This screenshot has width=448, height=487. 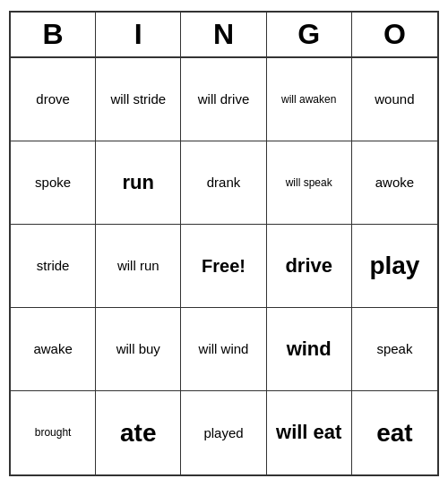 I want to click on bingo-cell: will drive, so click(x=224, y=100).